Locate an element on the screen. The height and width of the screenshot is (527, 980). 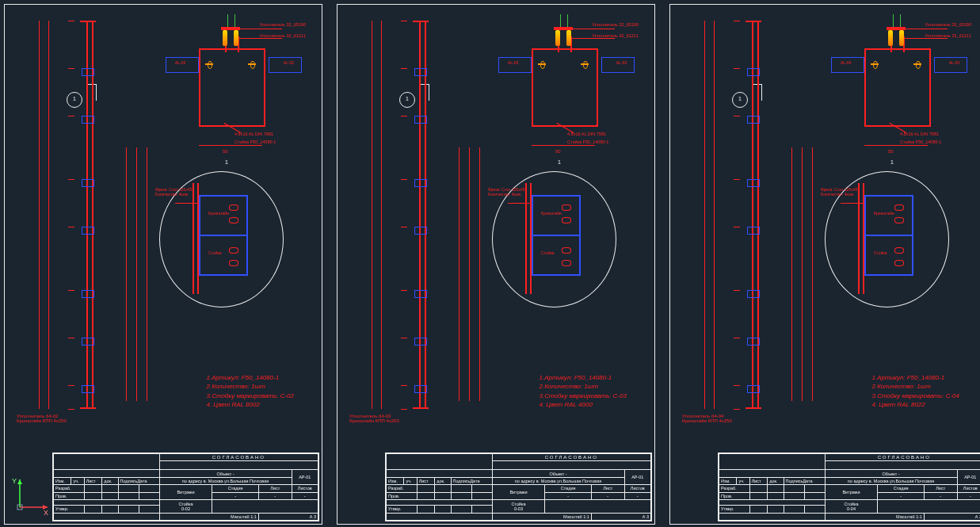
svg-text: X is located at coordinates (46, 512).